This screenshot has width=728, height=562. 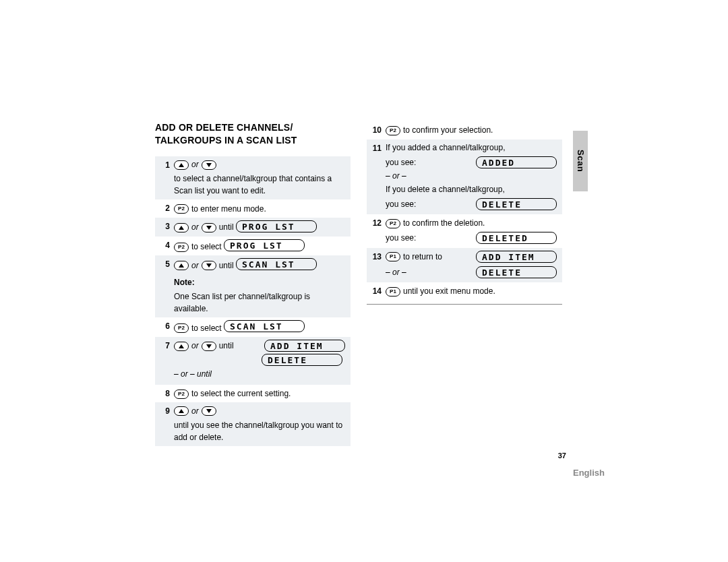 I want to click on step-note: Note: One Scan list per channel/talkgrou…, so click(x=253, y=296).